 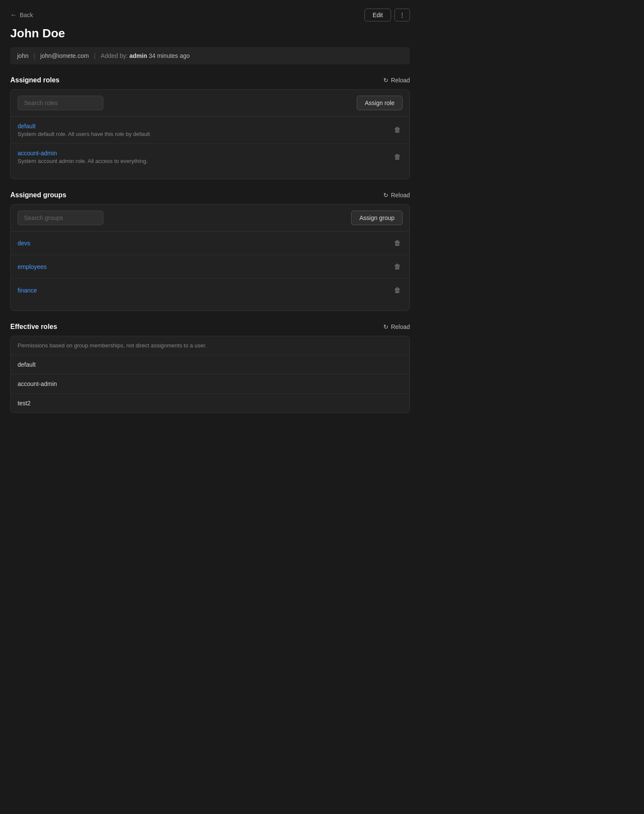 What do you see at coordinates (210, 290) in the screenshot?
I see `table-row: finance 🗑` at bounding box center [210, 290].